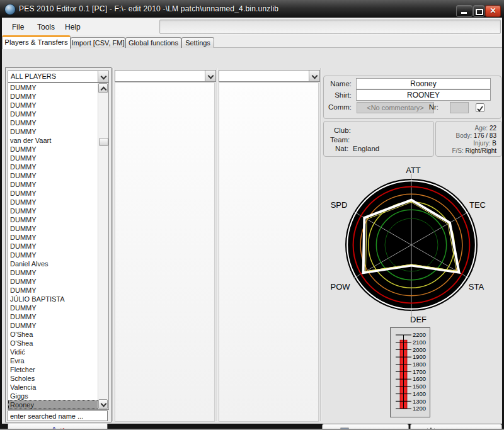 This screenshot has height=430, width=504. I want to click on svg-text: 1800, so click(420, 364).